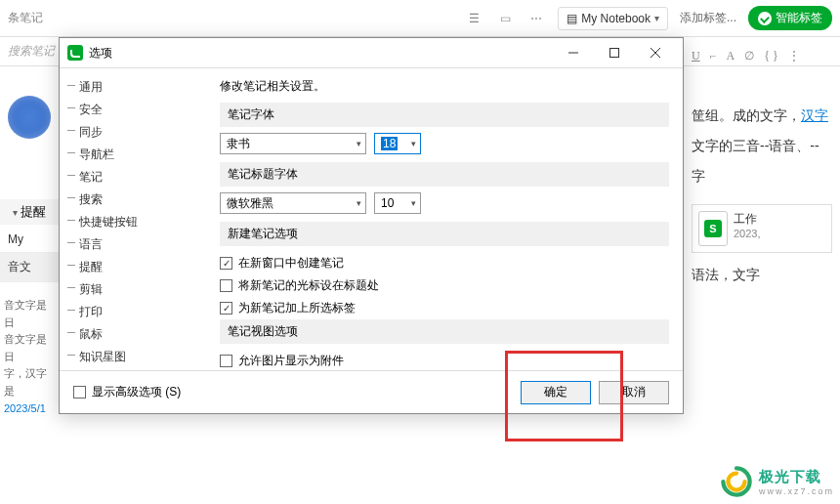 The width and height of the screenshot is (840, 504). I want to click on dialog-titlebar: 选项, so click(371, 53).